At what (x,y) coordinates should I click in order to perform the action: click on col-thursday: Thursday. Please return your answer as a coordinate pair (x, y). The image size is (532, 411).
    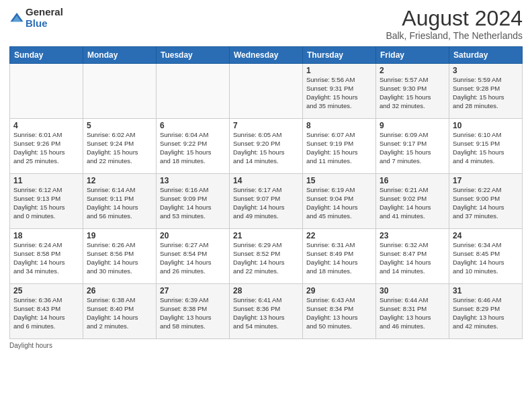
    Looking at the image, I should click on (340, 55).